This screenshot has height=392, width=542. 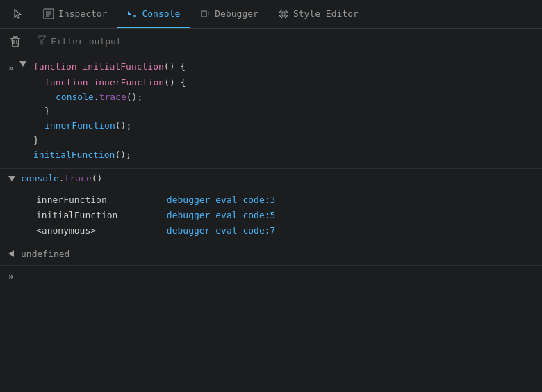 What do you see at coordinates (189, 231) in the screenshot?
I see `trace-src-2: debugger` at bounding box center [189, 231].